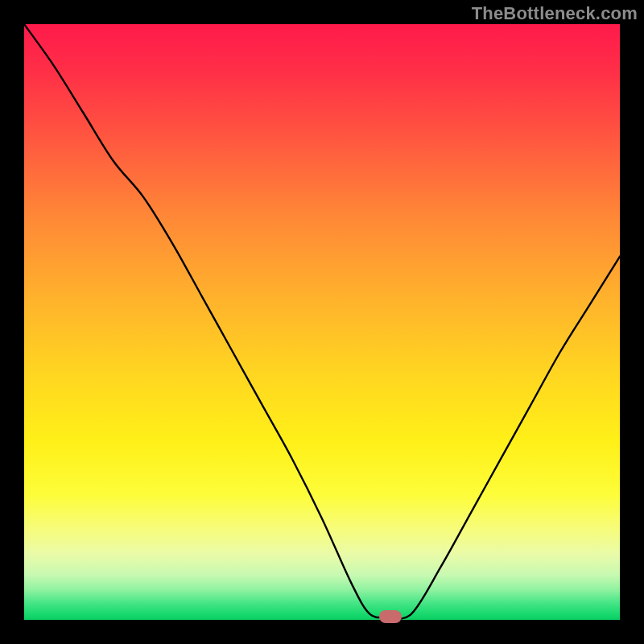 The height and width of the screenshot is (644, 644). I want to click on watermark-text: TheBottleneck.com, so click(555, 14).